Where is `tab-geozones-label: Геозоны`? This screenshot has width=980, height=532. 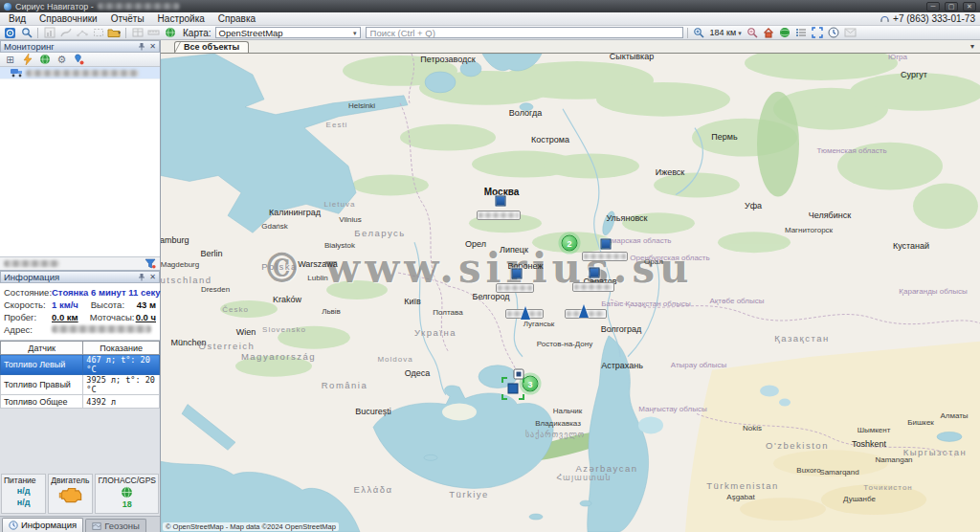 tab-geozones-label: Геозоны is located at coordinates (122, 526).